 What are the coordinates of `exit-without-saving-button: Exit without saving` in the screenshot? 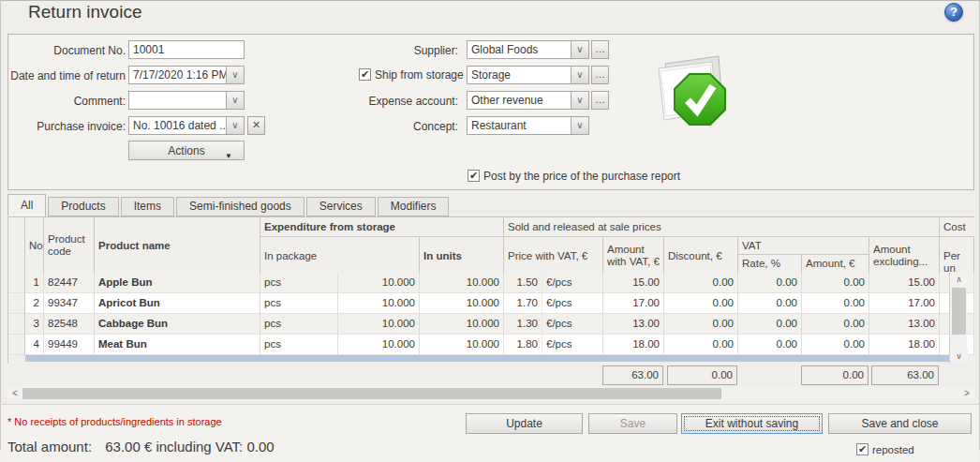 It's located at (751, 424).